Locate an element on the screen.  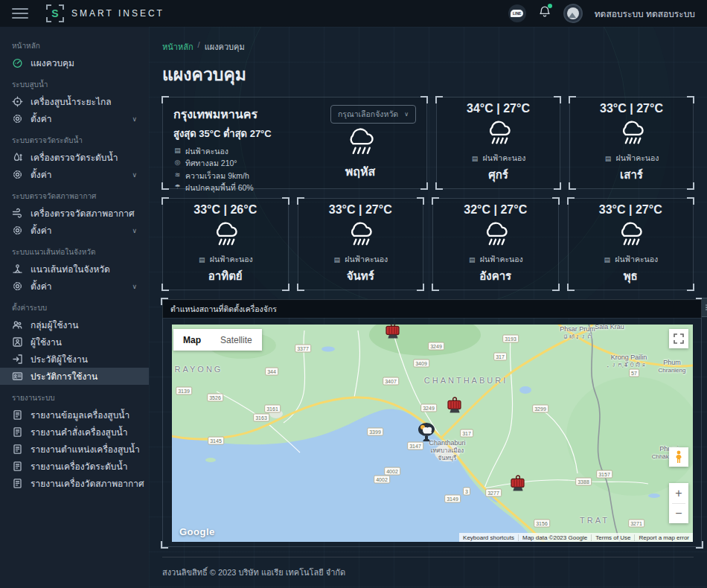
pegman-button is located at coordinates (679, 457).